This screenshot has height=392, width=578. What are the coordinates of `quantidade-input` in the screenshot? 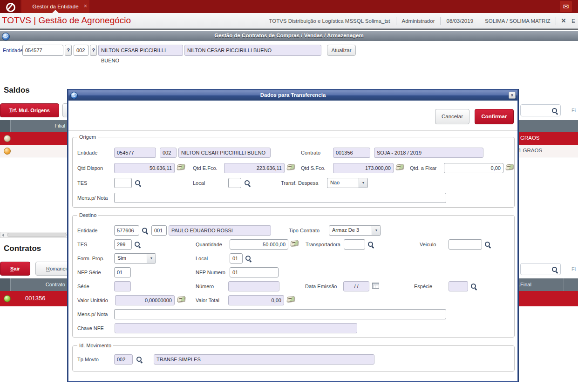 It's located at (259, 244).